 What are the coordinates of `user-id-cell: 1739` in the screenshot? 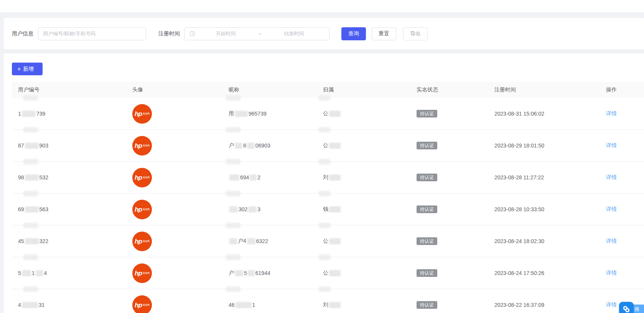 It's located at (69, 114).